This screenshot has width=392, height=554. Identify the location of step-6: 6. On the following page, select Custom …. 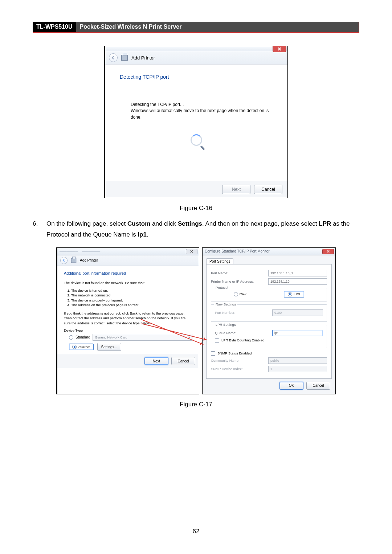
(196, 229).